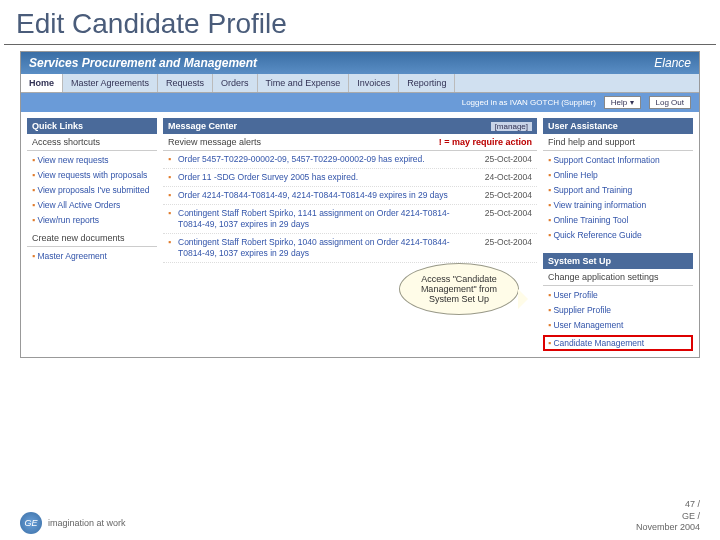 This screenshot has height=540, width=720. What do you see at coordinates (668, 505) in the screenshot?
I see `page-number: 47 /` at bounding box center [668, 505].